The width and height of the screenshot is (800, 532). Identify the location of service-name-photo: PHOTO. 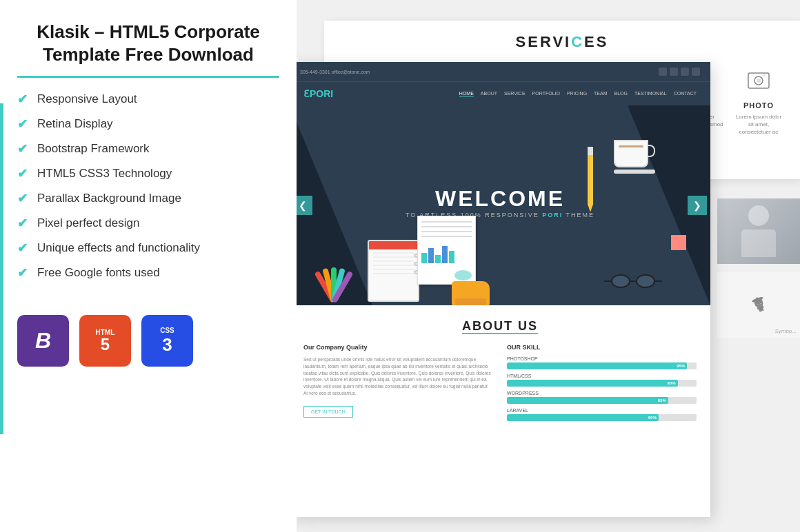
(759, 105).